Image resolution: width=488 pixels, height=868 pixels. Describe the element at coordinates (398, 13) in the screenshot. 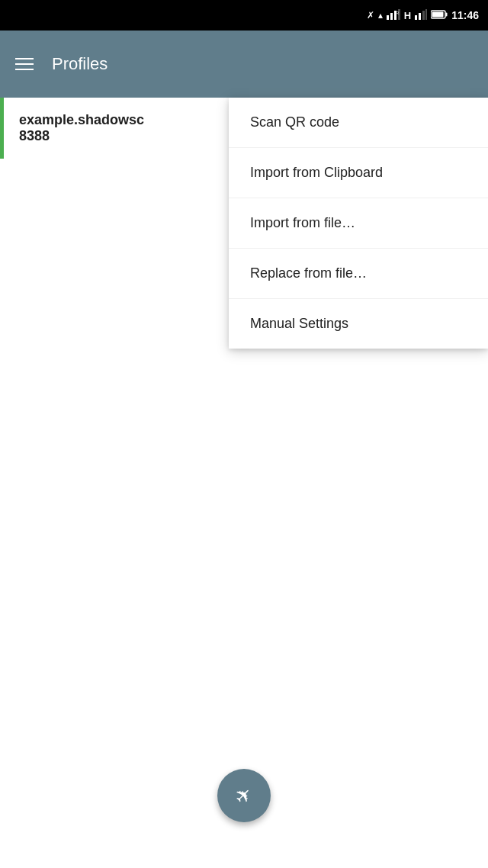

I see `svg-text: R` at that location.